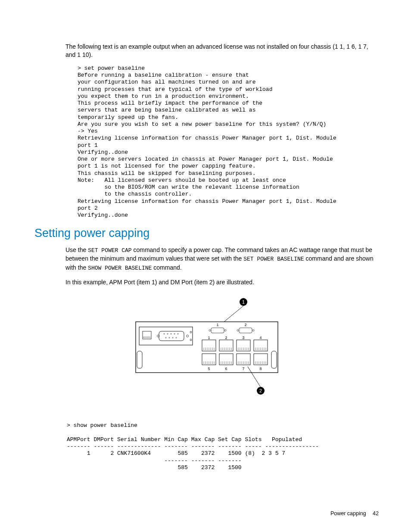 This screenshot has width=411, height=532. What do you see at coordinates (355, 513) in the screenshot?
I see `page-footer: Power capping 42` at bounding box center [355, 513].